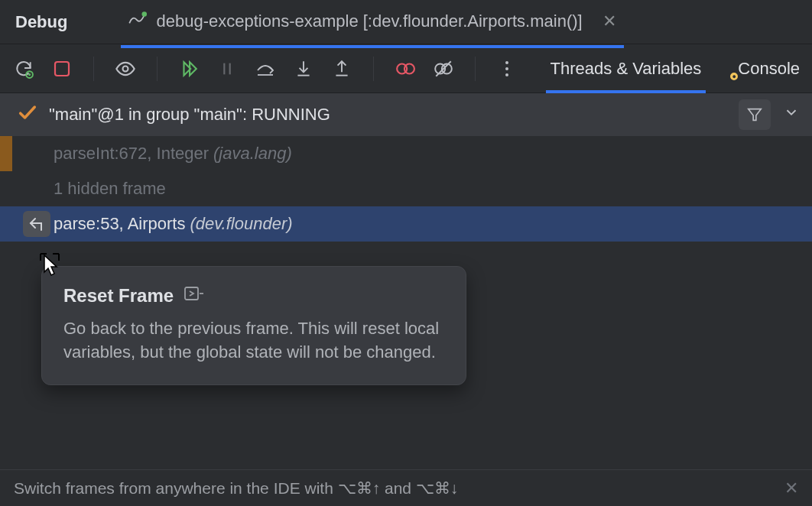 This screenshot has width=812, height=506. I want to click on resume-icon, so click(189, 69).